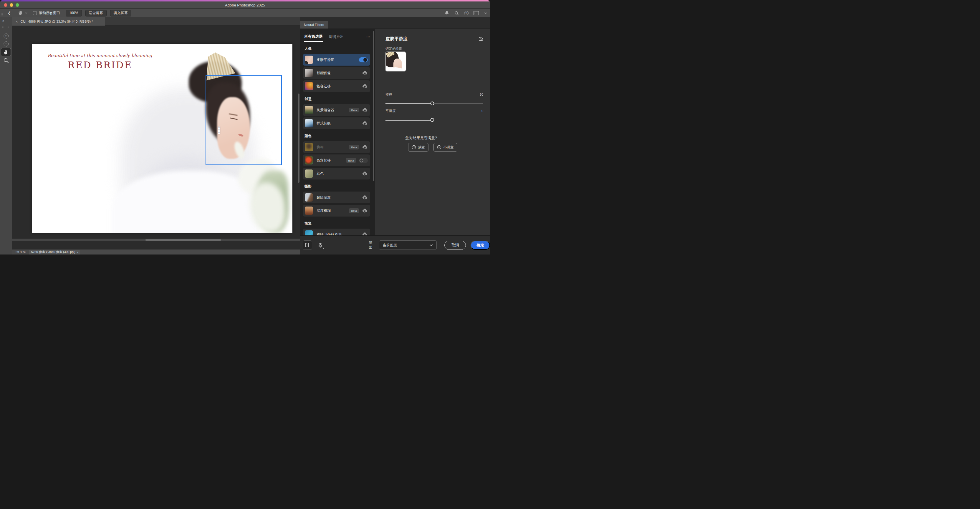  I want to click on zoom-level: 33.33%, so click(21, 252).